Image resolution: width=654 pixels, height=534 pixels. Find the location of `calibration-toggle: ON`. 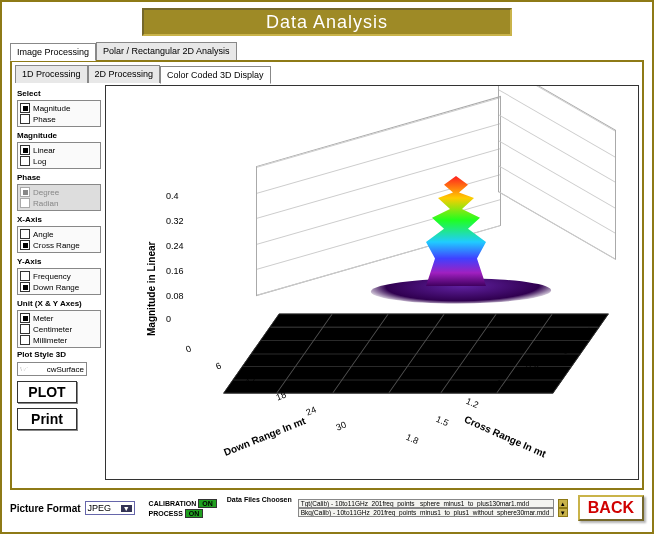

calibration-toggle: ON is located at coordinates (208, 504).